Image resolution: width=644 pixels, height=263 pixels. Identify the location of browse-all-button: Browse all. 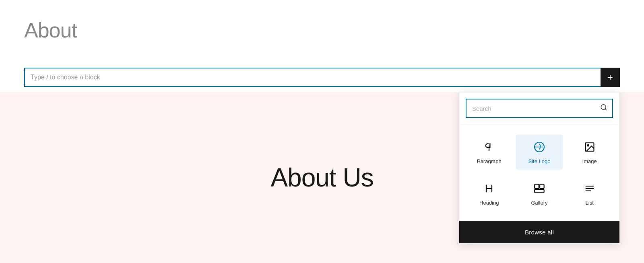
(539, 232).